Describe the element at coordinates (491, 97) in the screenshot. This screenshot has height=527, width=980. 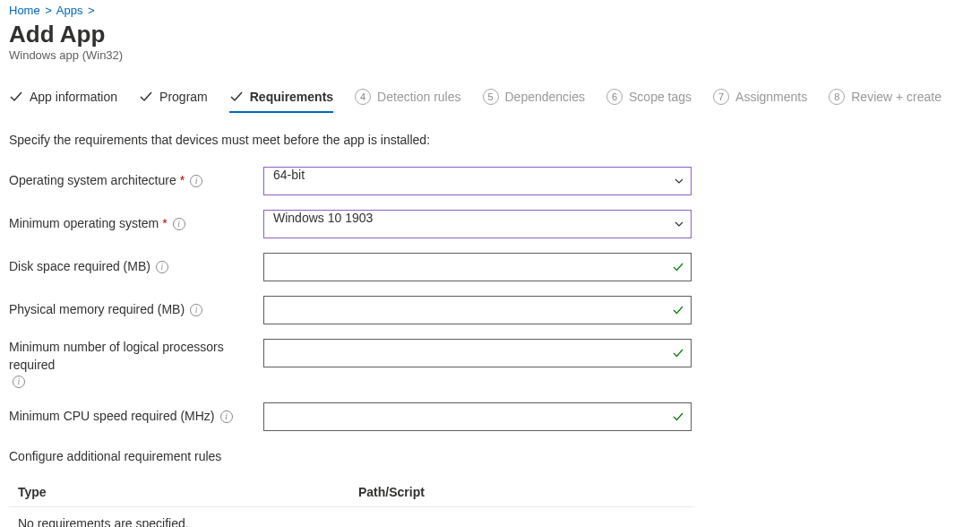
I see `step-number: 5` at that location.